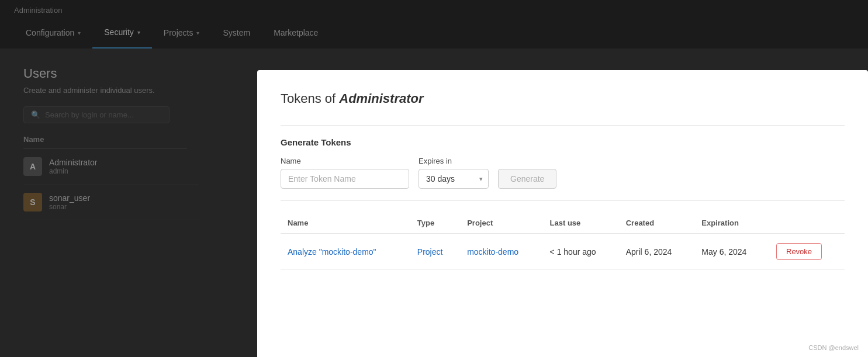 This screenshot has height=357, width=868. Describe the element at coordinates (435, 223) in the screenshot. I see `col-header-type: Type` at that location.